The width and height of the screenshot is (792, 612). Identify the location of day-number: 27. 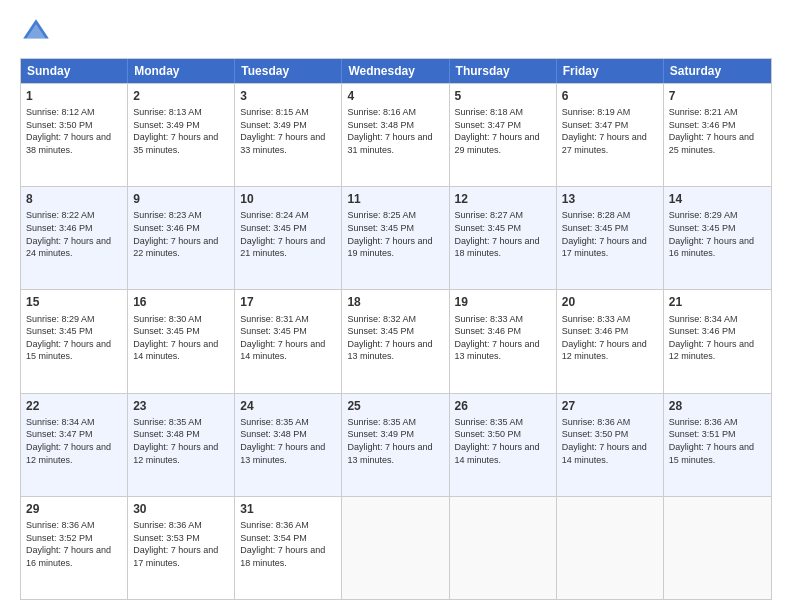
(610, 406).